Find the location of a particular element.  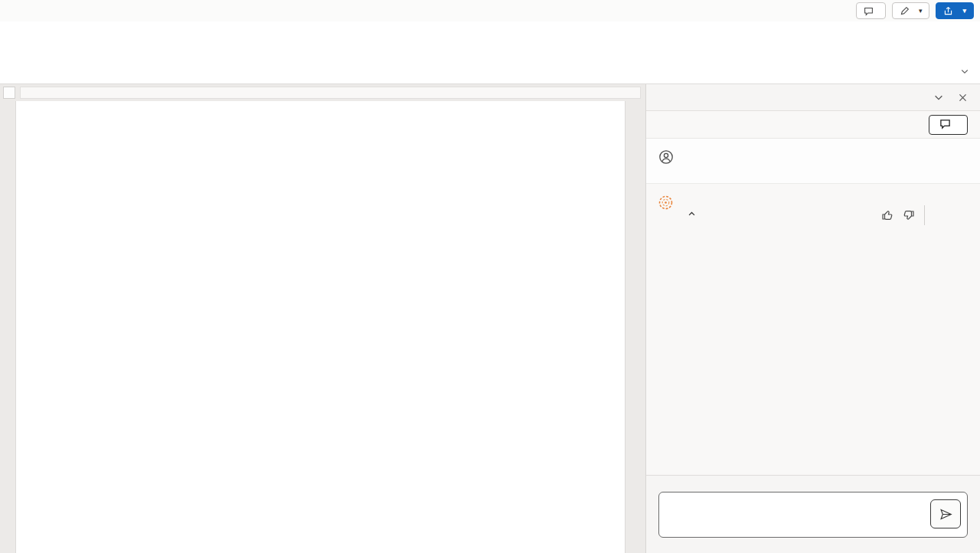

divider is located at coordinates (925, 215).